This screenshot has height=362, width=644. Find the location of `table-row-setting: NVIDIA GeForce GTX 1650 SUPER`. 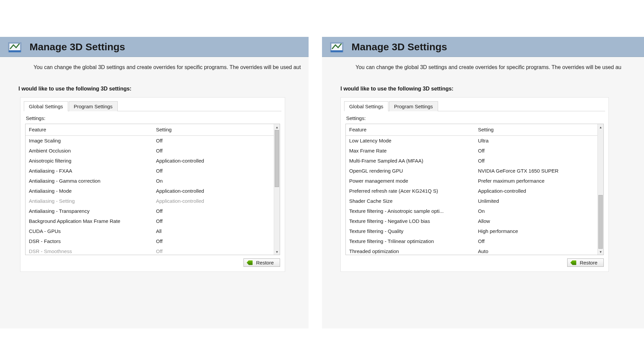

table-row-setting: NVIDIA GeForce GTX 1650 SUPER is located at coordinates (539, 171).